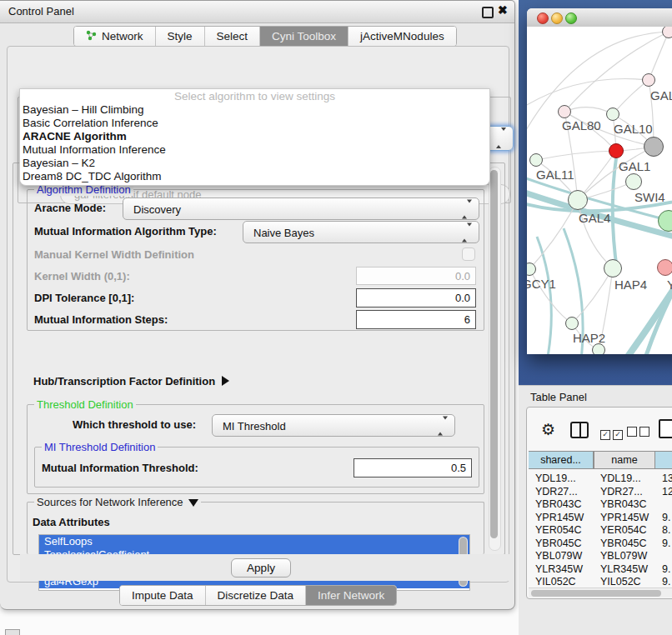 The height and width of the screenshot is (635, 672). What do you see at coordinates (118, 502) in the screenshot?
I see `sources-title: Sources for Network Inference` at bounding box center [118, 502].